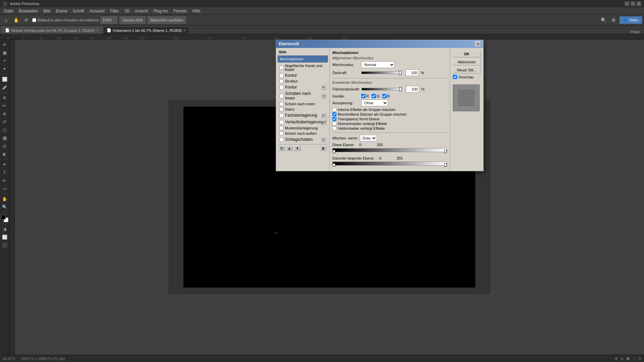 The height and width of the screenshot is (362, 644). Describe the element at coordinates (303, 133) in the screenshot. I see `style-schein-aussen: Schein nach außen` at that location.